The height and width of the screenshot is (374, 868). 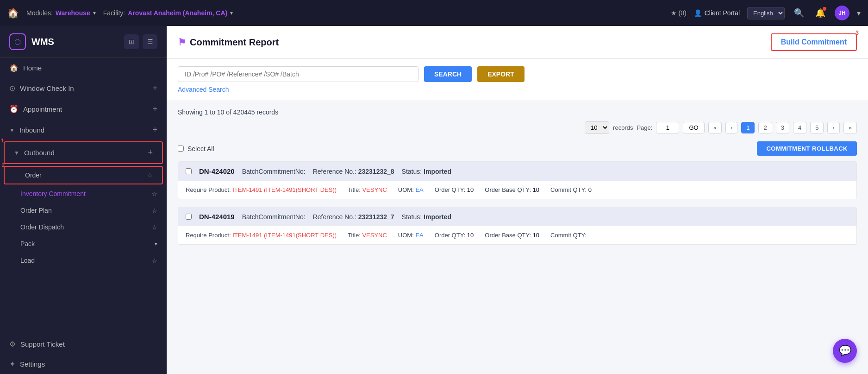 What do you see at coordinates (83, 175) in the screenshot?
I see `sidebar-subitem-order: 2 Order ☆` at bounding box center [83, 175].